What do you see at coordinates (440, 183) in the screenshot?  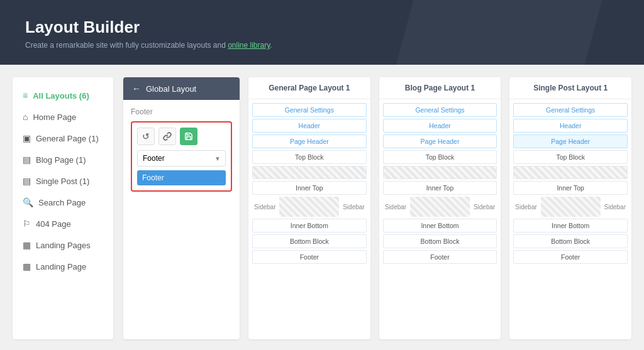 I see `blog-page-layout-body: General Settings Header Page Header Top …` at bounding box center [440, 183].